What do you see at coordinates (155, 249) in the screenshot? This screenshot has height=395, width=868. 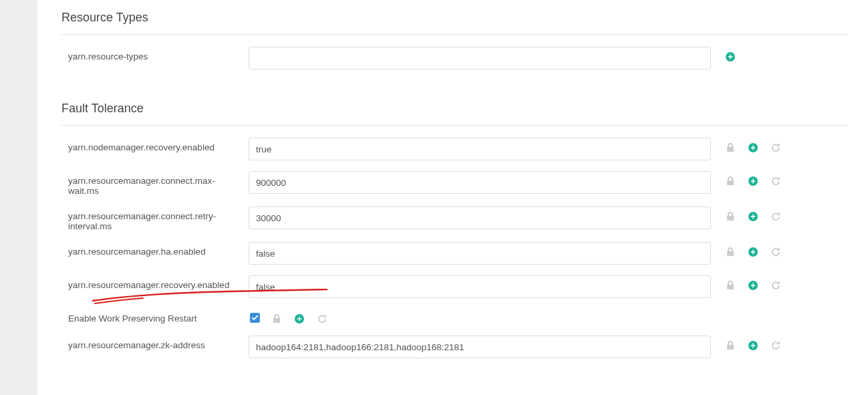 I see `config-label: yarn.resourcemanager.ha.enabled` at bounding box center [155, 249].